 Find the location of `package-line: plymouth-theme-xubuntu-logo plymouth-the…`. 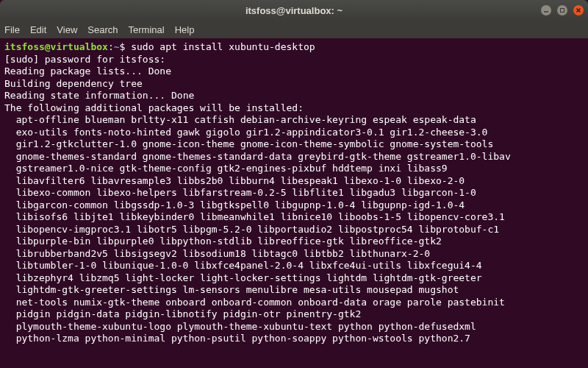

package-line: plymouth-theme-xubuntu-logo plymouth-the… is located at coordinates (294, 327).